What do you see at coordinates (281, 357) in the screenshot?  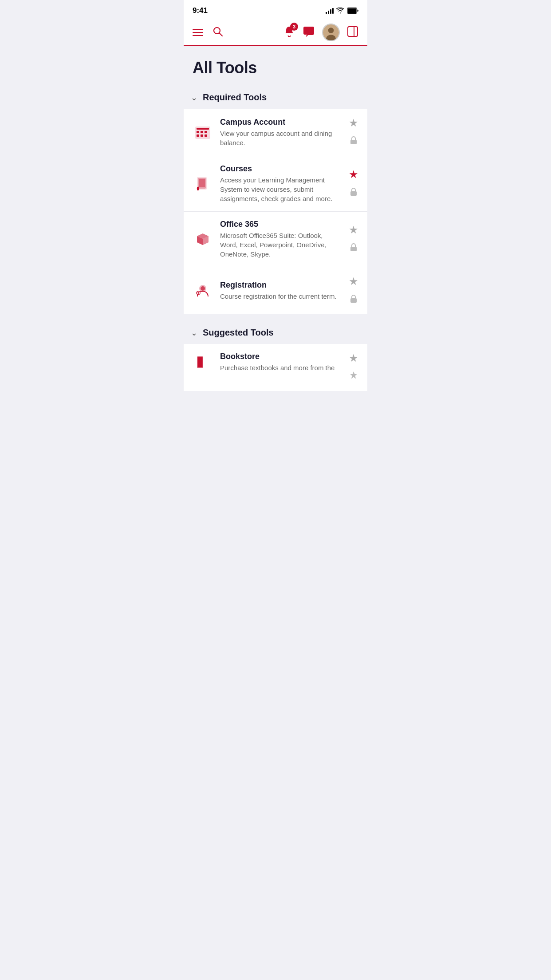 I see `bookstore-name: Bookstore` at bounding box center [281, 357].